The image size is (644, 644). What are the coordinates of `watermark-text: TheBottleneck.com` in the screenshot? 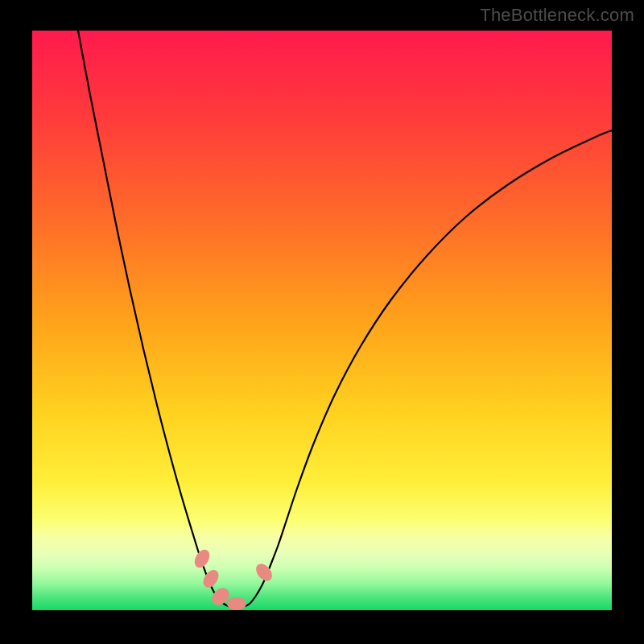 It's located at (557, 15).